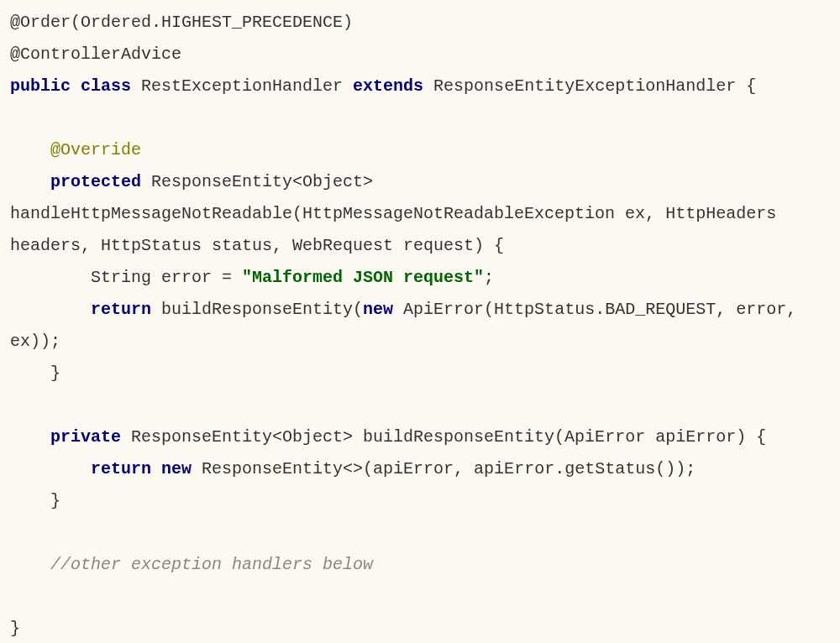 The height and width of the screenshot is (643, 840). What do you see at coordinates (126, 277) in the screenshot?
I see `string-declaration: String error =` at bounding box center [126, 277].